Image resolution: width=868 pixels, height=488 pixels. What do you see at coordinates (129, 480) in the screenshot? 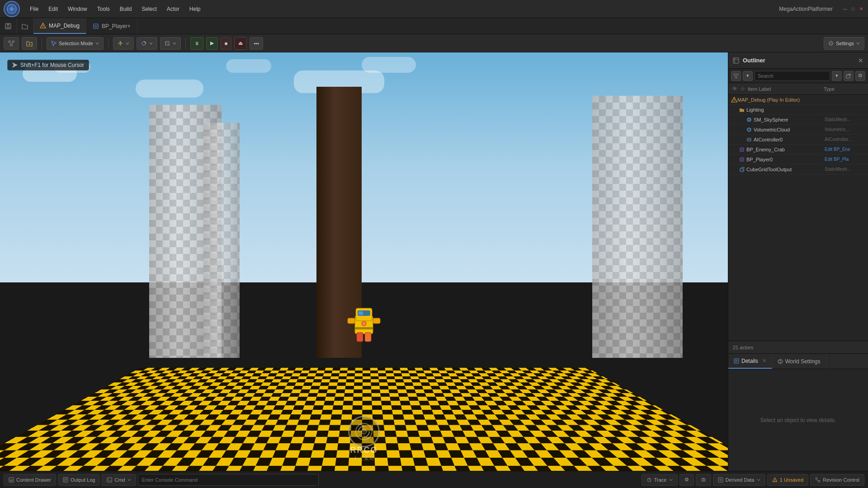
I see `cmd-dropdown-icon` at bounding box center [129, 480].